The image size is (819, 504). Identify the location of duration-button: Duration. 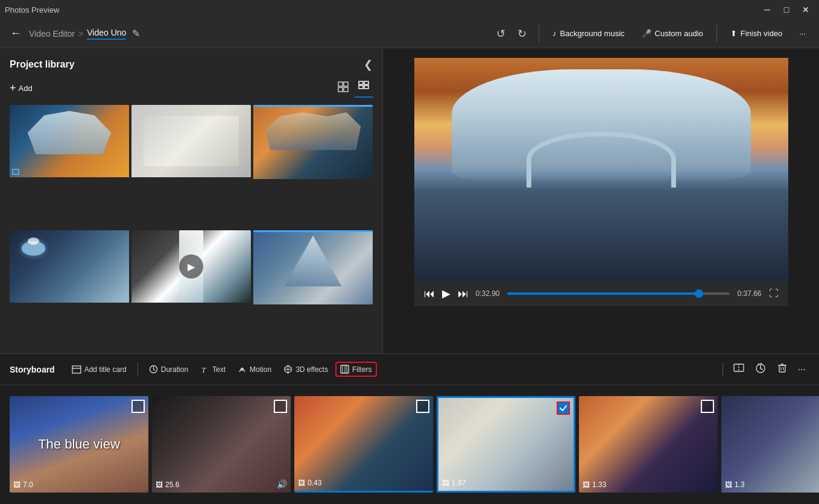
(169, 369).